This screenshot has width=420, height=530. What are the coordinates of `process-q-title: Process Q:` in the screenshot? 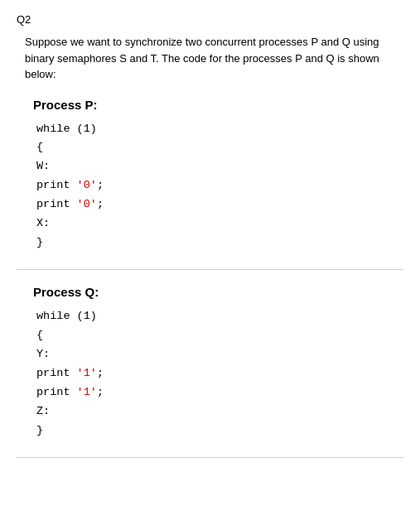 It's located at (219, 292).